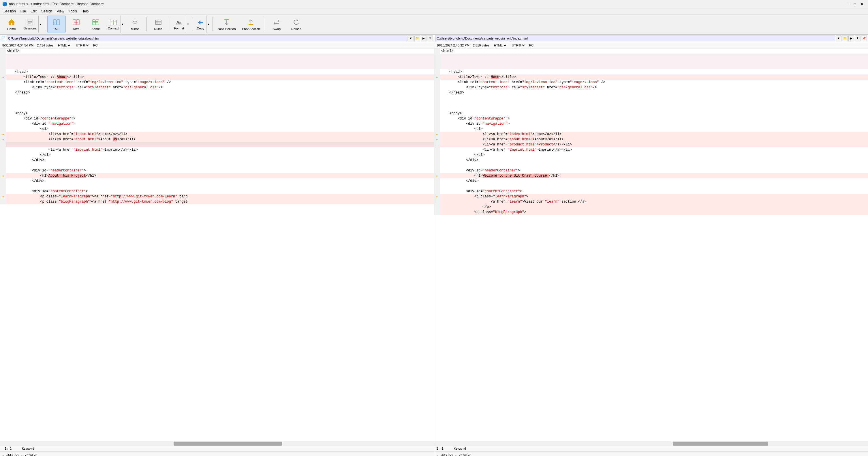 The height and width of the screenshot is (456, 868). What do you see at coordinates (85, 11) in the screenshot?
I see `menu-help: Help` at bounding box center [85, 11].